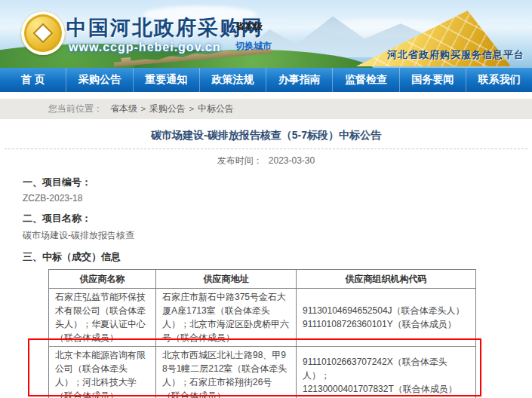  I want to click on supplier-name-cell: 石家庄弘益节能环保技术有限公司（联合体牵头人）；华夏认证中心（联合体成员）, so click(103, 318).